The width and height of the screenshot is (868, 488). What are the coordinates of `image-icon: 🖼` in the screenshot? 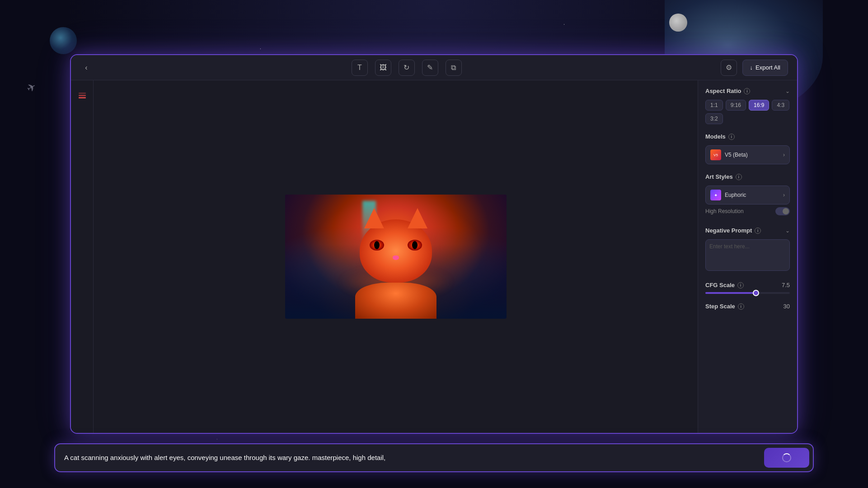 It's located at (383, 68).